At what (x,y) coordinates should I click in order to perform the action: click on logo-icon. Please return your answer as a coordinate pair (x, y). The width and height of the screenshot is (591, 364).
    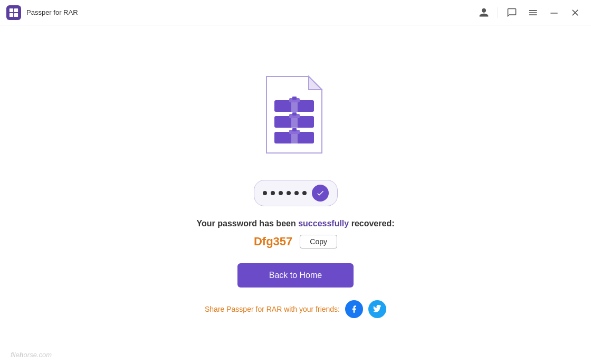
    Looking at the image, I should click on (14, 13).